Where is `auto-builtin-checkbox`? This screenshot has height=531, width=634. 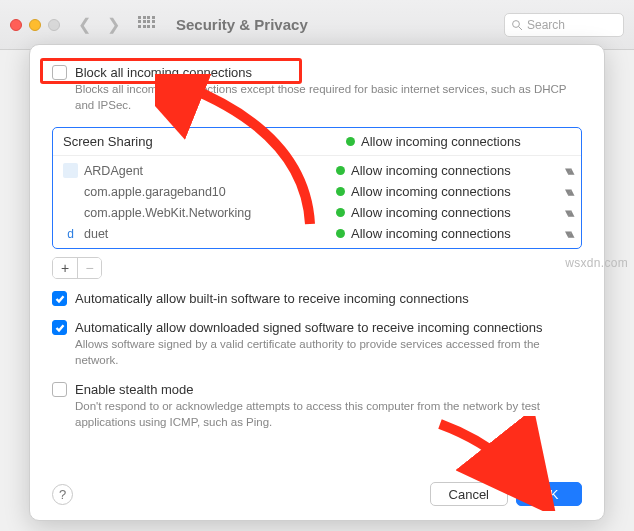 auto-builtin-checkbox is located at coordinates (60, 298).